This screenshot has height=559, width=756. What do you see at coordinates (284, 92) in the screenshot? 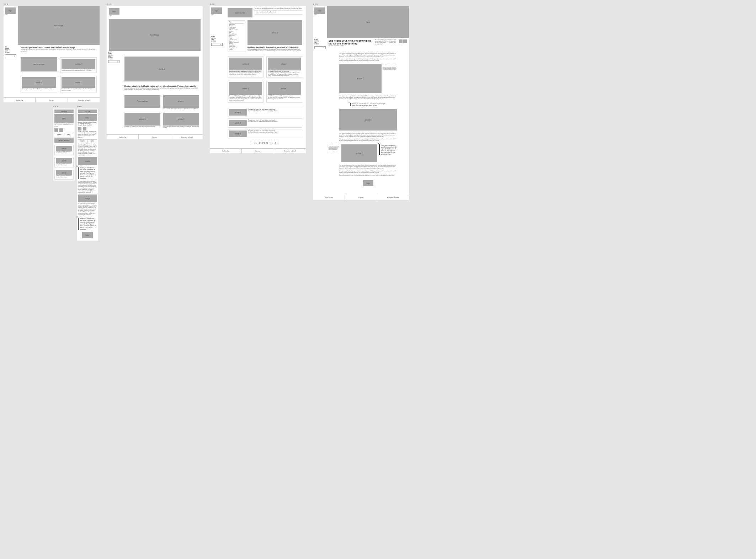
I see `article-5-card: article 5 No! Alderaan is peaceful. We h…` at bounding box center [284, 92].